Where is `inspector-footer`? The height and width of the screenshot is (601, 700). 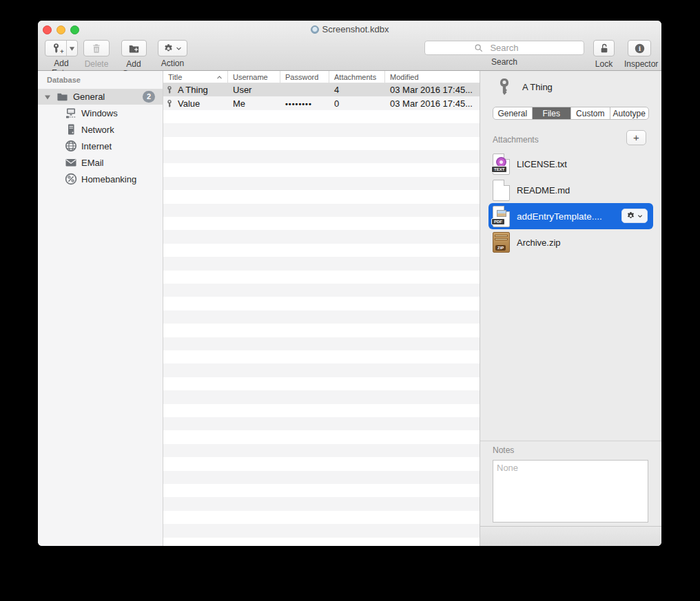
inspector-footer is located at coordinates (570, 536).